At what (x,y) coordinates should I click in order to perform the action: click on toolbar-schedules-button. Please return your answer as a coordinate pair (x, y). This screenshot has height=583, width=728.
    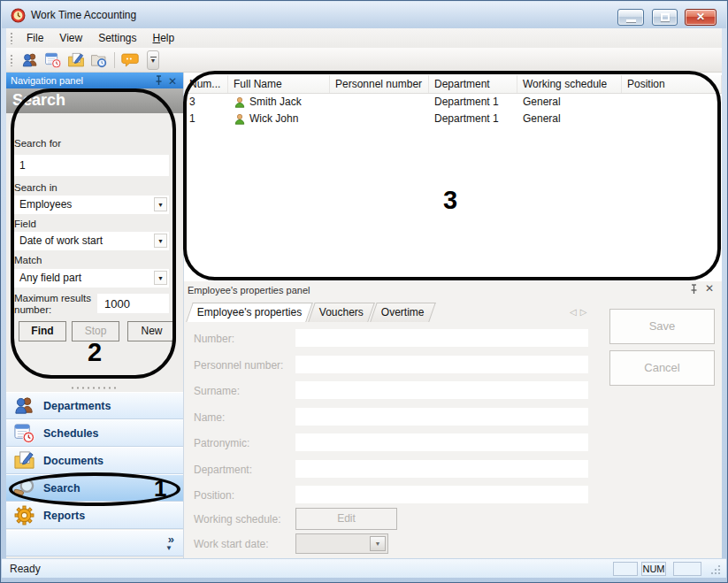
    Looking at the image, I should click on (53, 60).